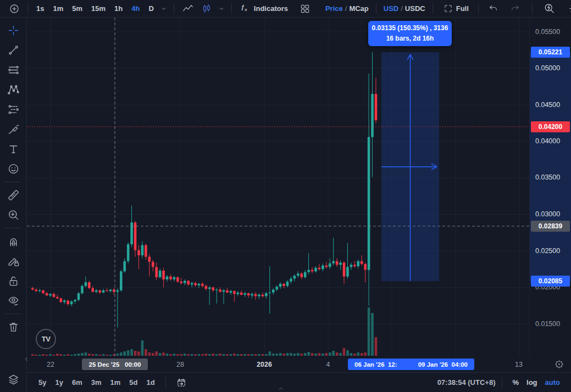 The image size is (571, 392). What do you see at coordinates (115, 382) in the screenshot?
I see `range-1m: 1m` at bounding box center [115, 382].